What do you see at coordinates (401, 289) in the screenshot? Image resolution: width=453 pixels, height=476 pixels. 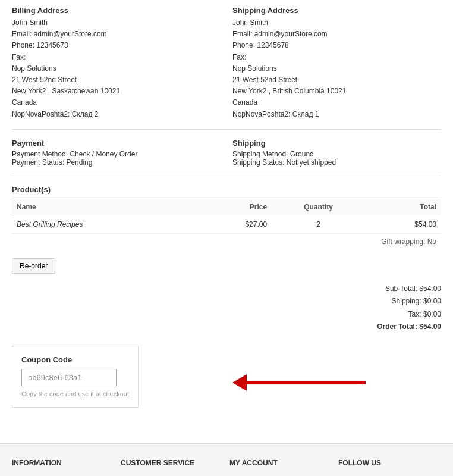 I see `subtotal-label: Sub-Total:` at bounding box center [401, 289].